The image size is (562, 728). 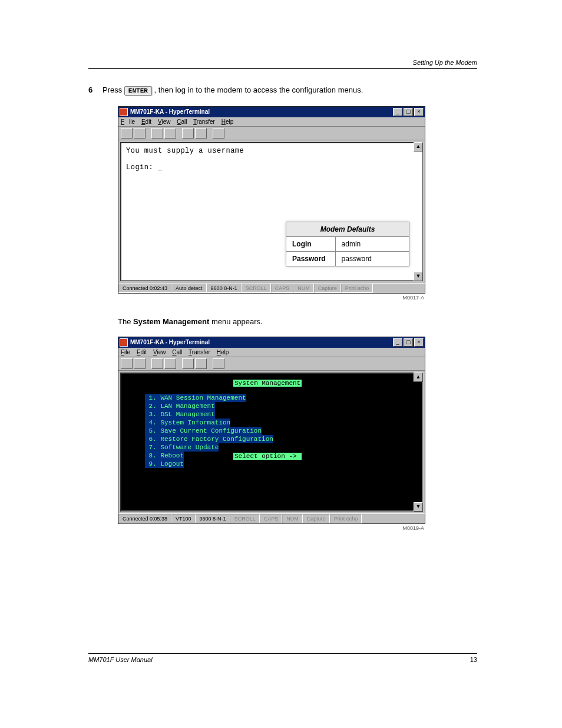 What do you see at coordinates (372, 244) in the screenshot?
I see `defaults-login-value: admin` at bounding box center [372, 244].